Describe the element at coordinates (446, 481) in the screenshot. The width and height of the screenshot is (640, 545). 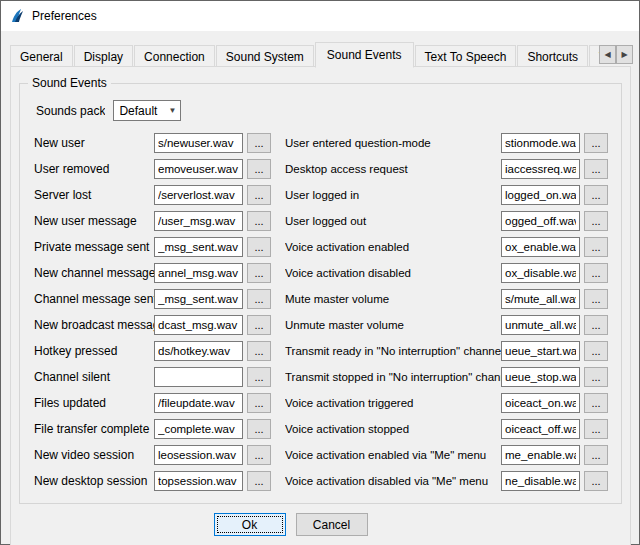
I see `row-voice-activation-disabled-me-menu: Voice activation disabled via "Me" menu …` at that location.